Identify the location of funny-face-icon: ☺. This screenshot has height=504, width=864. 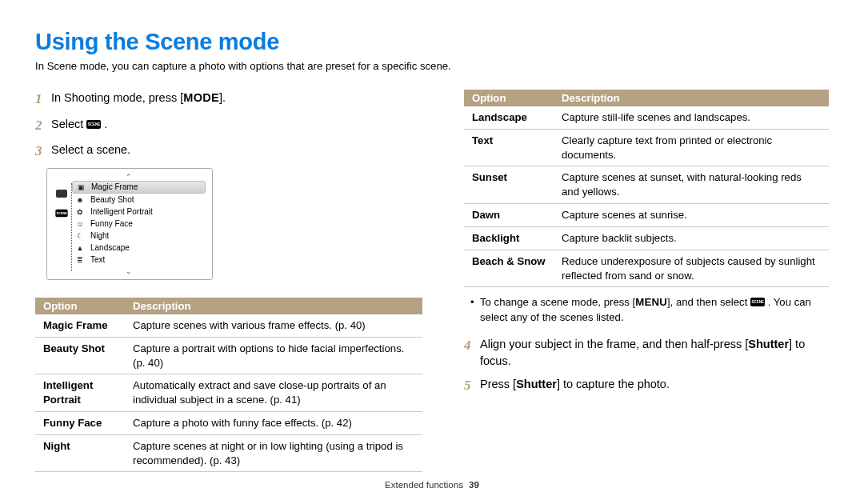
(80, 224).